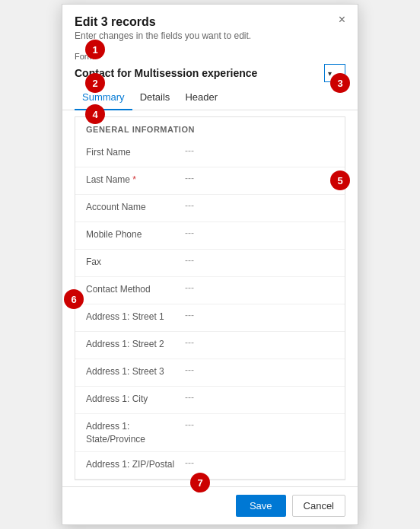 This screenshot has height=529, width=420. Describe the element at coordinates (340, 83) in the screenshot. I see `annotation-3: 3` at that location.